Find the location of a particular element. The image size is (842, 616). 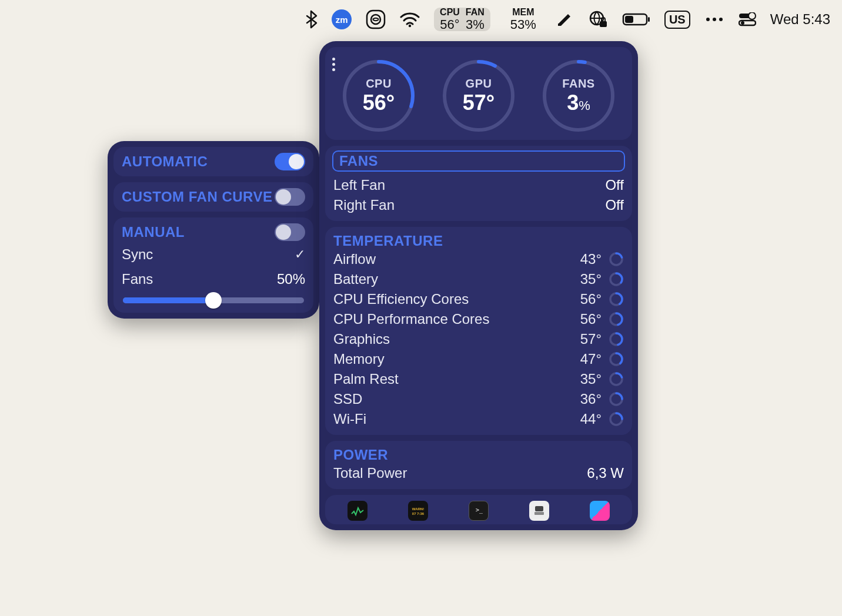

sync-label: Sync is located at coordinates (138, 255).